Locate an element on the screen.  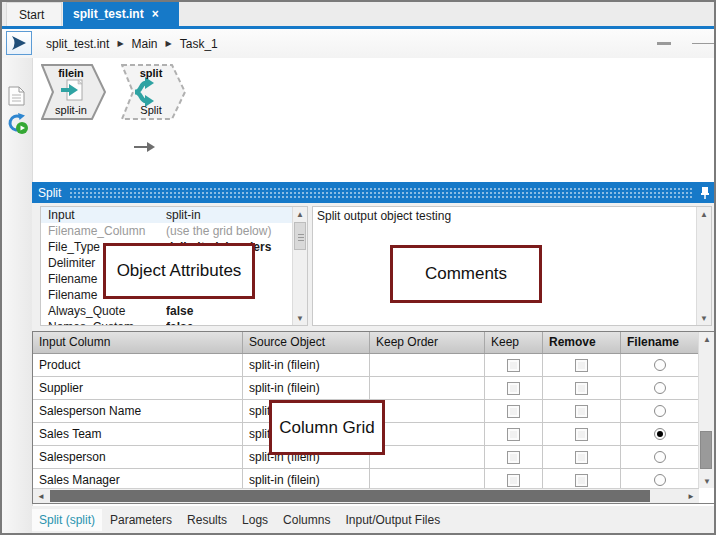
tab-start-label: Start is located at coordinates (32, 15).